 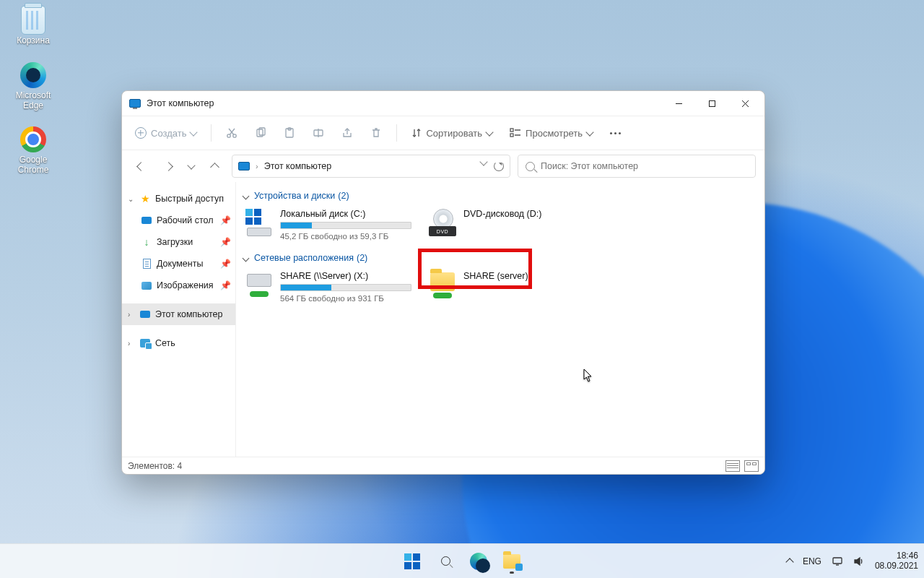 I want to click on item-name: DVD-дисковод (D:), so click(x=529, y=214).